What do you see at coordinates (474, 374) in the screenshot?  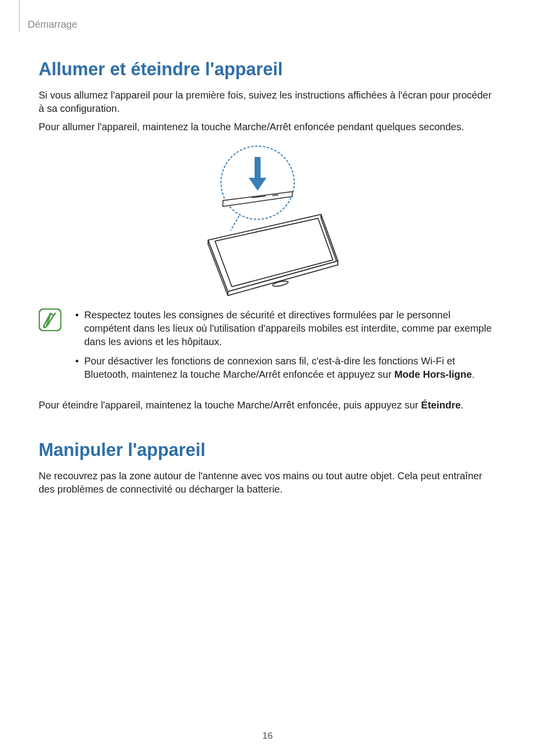 I see `list-item-text: .` at bounding box center [474, 374].